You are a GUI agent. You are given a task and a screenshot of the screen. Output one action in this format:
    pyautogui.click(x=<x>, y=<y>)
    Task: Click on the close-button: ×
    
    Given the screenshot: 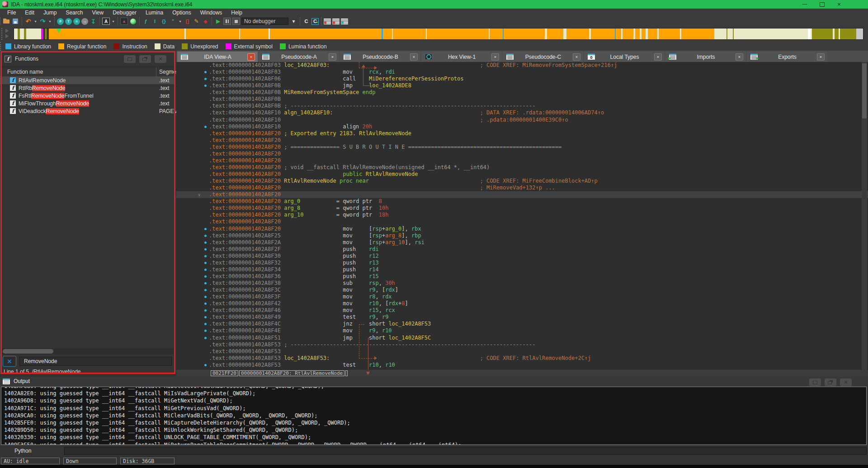 What is the action you would take?
    pyautogui.click(x=839, y=5)
    